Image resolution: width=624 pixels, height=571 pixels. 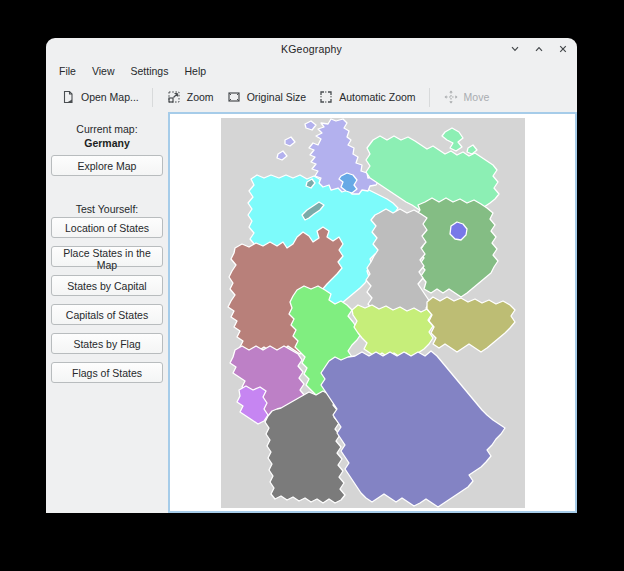 I want to click on zoom-button: Zoom, so click(x=190, y=97).